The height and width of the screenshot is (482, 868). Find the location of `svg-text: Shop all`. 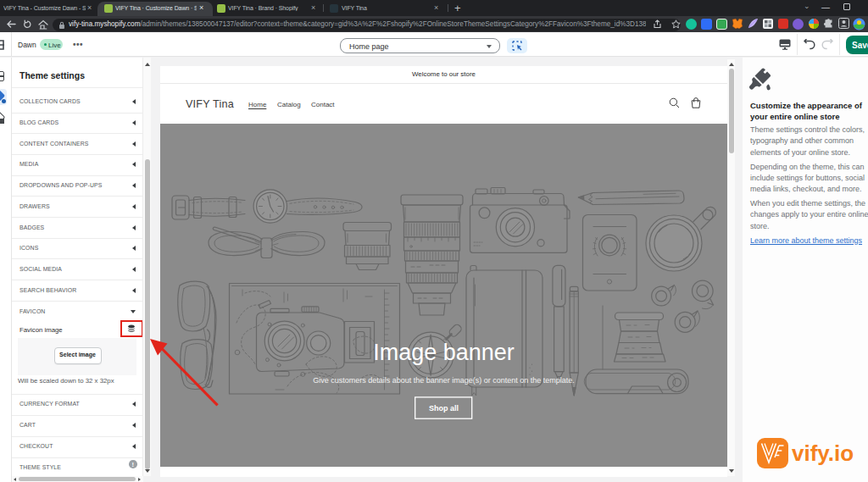

svg-text: Shop all is located at coordinates (444, 408).